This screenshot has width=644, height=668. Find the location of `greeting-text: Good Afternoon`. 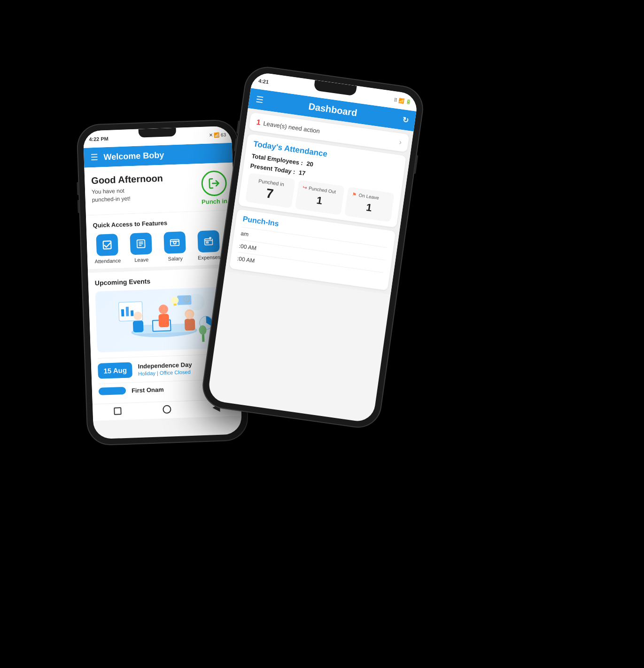

greeting-text: Good Afternoon is located at coordinates (127, 179).